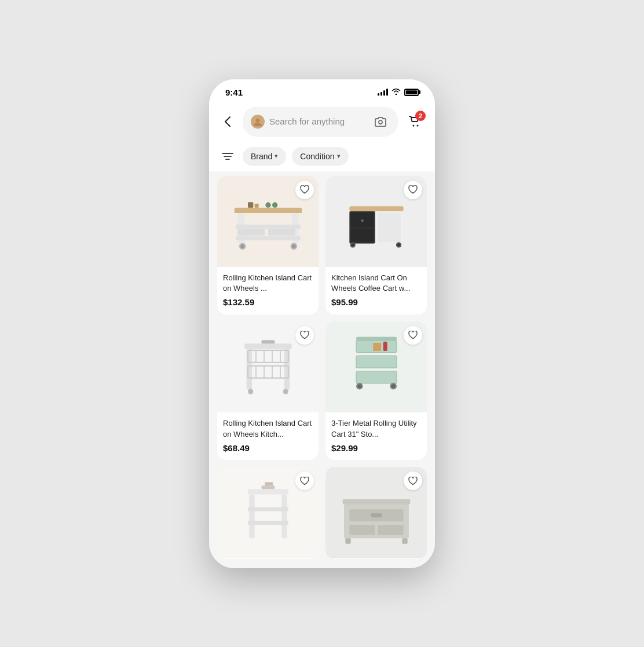 Image resolution: width=644 pixels, height=647 pixels. Describe the element at coordinates (264, 156) in the screenshot. I see `brand-filter: Brand ▾` at that location.